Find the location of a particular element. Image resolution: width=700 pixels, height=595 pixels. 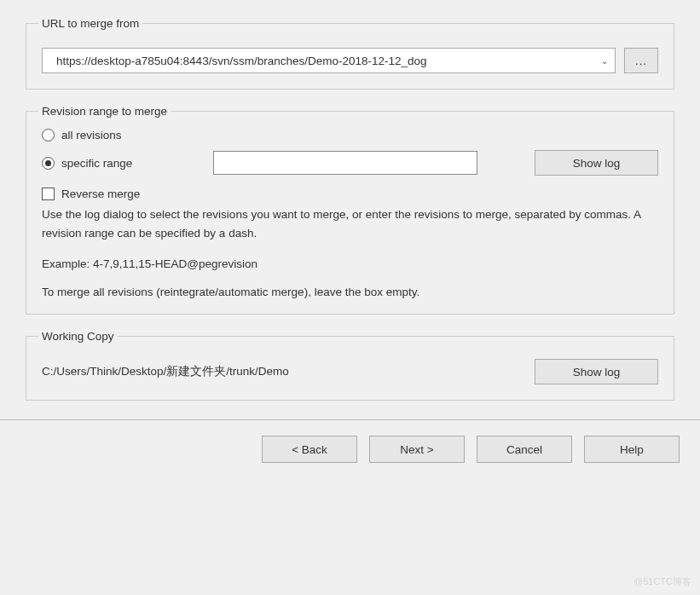

help-text: Use the log dialog to select the revisio… is located at coordinates (350, 223).